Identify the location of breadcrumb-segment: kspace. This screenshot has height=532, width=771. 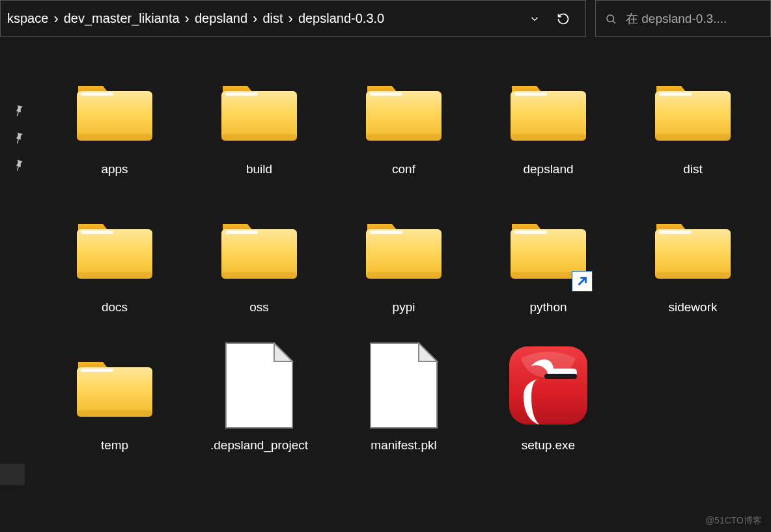
(27, 18).